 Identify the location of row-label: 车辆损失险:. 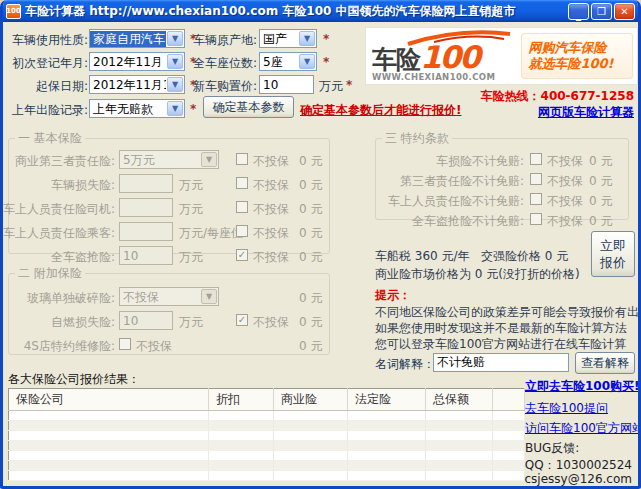
(58, 186).